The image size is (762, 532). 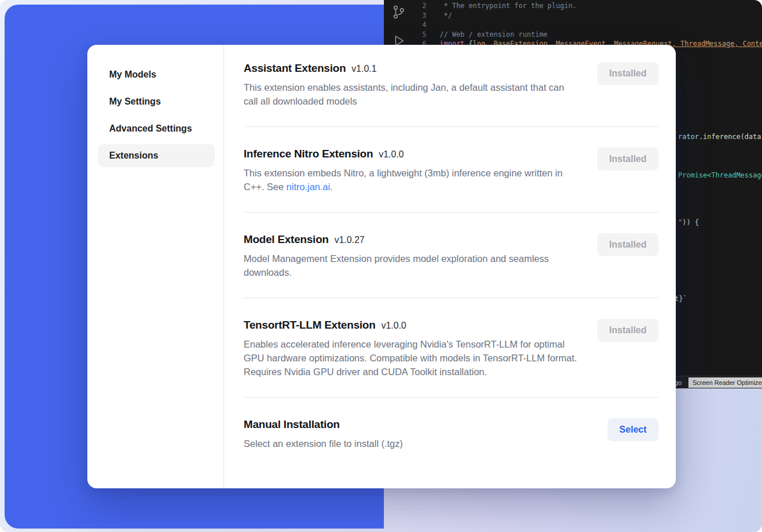 What do you see at coordinates (411, 180) in the screenshot?
I see `extension-description: This extension embeds Nitro, a lightweig…` at bounding box center [411, 180].